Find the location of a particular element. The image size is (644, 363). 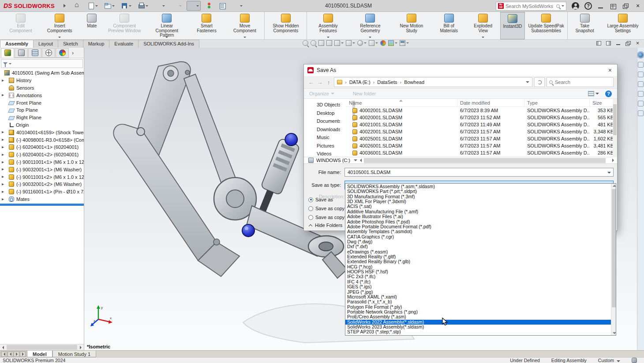

tab-dimxpert-manager is located at coordinates (49, 53).